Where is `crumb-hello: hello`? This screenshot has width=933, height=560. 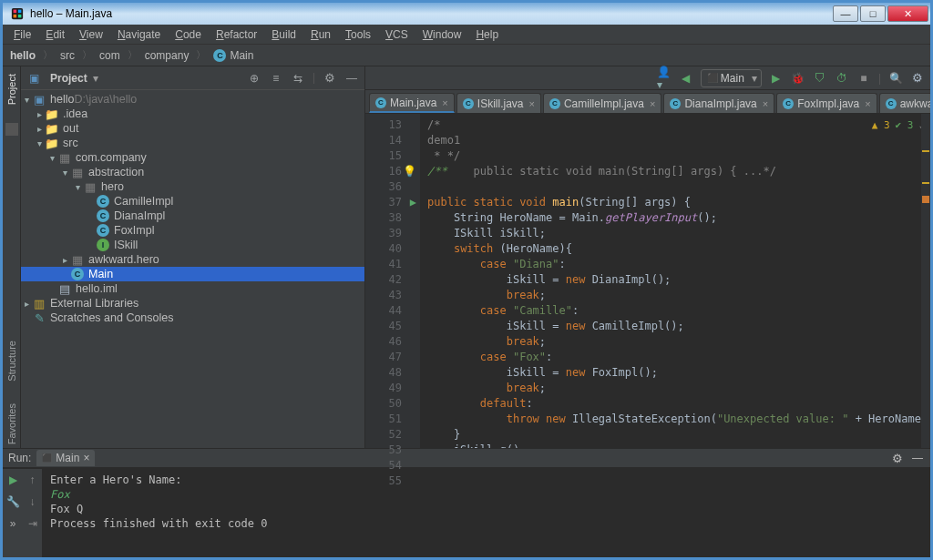 crumb-hello: hello is located at coordinates (23, 56).